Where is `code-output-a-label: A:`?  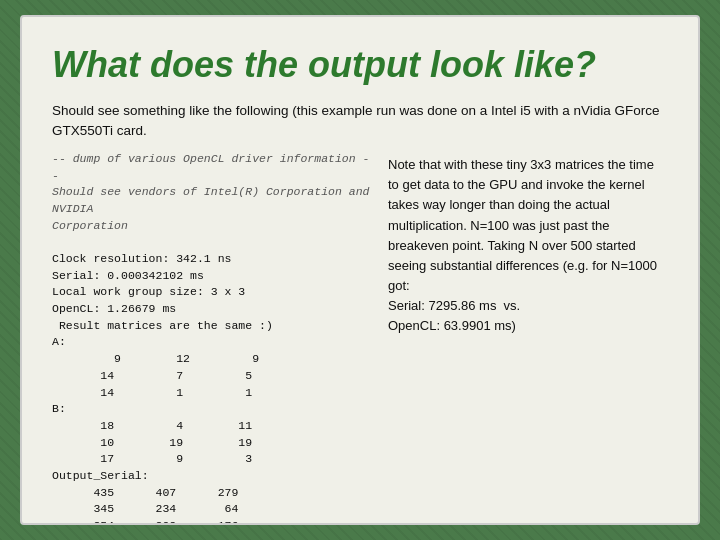
code-output-a-label: A: is located at coordinates (212, 342).